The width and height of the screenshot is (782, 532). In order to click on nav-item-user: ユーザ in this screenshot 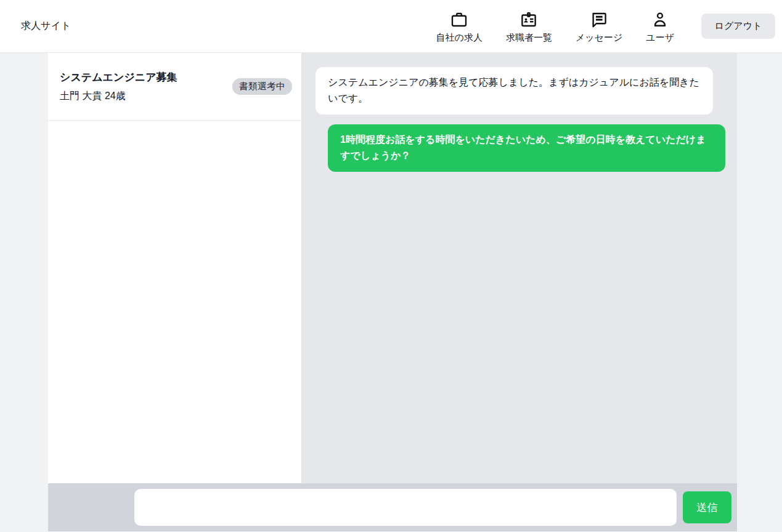, I will do `click(660, 27)`.